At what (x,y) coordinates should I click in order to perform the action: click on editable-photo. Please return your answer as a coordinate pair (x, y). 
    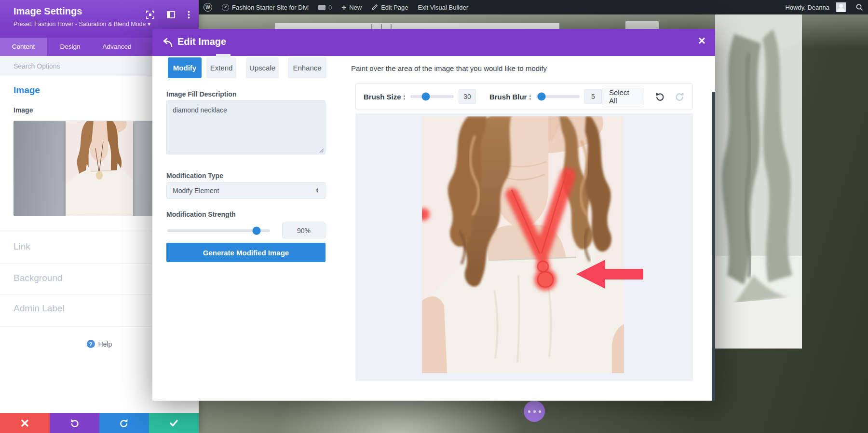
    Looking at the image, I should click on (523, 245).